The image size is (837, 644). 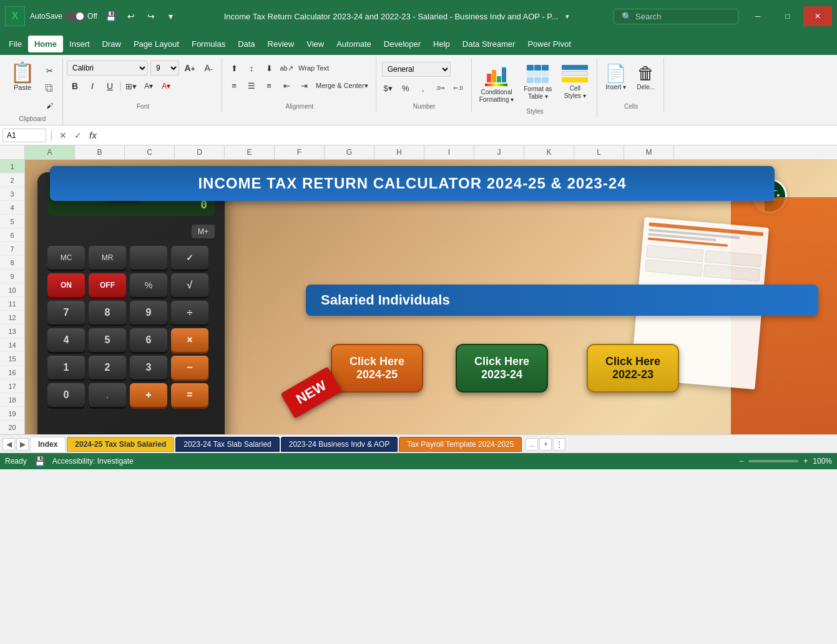 What do you see at coordinates (49, 105) in the screenshot?
I see `format-painter-button: 🖌` at bounding box center [49, 105].